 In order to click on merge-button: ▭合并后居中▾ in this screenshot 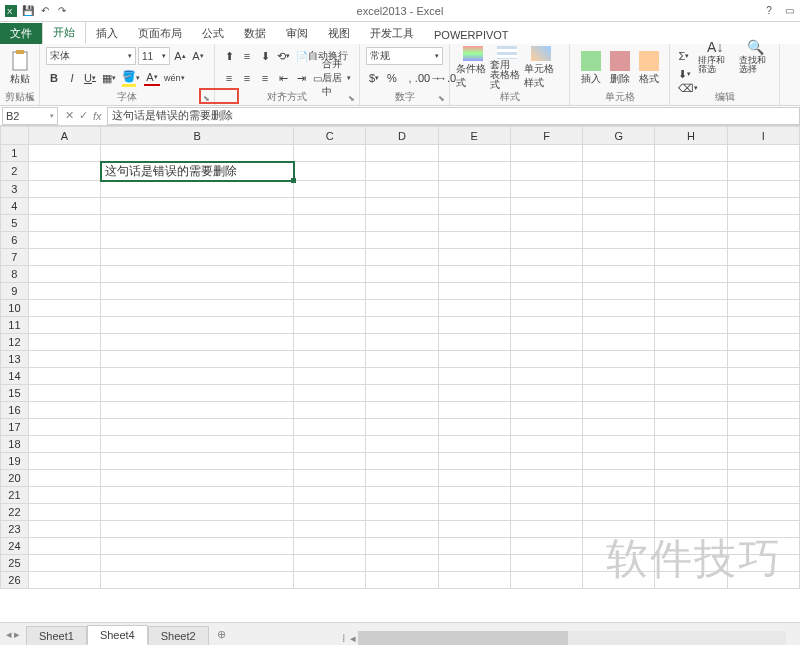, I will do `click(332, 78)`.